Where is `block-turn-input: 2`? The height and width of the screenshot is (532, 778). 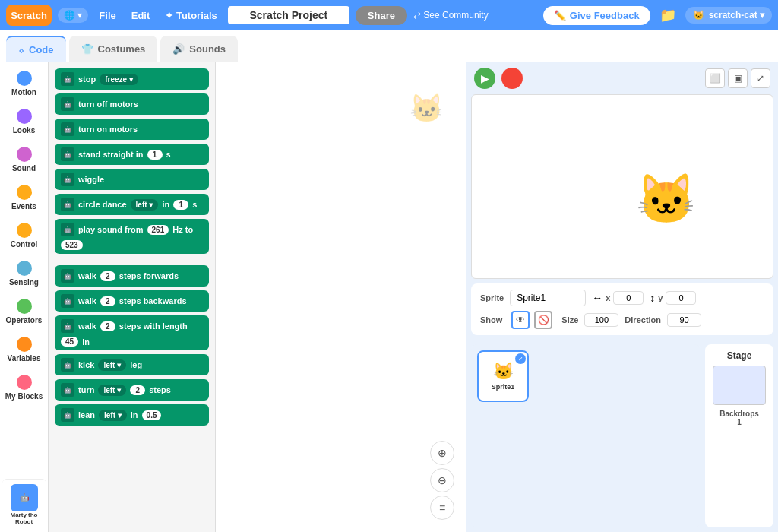
block-turn-input: 2 is located at coordinates (138, 391).